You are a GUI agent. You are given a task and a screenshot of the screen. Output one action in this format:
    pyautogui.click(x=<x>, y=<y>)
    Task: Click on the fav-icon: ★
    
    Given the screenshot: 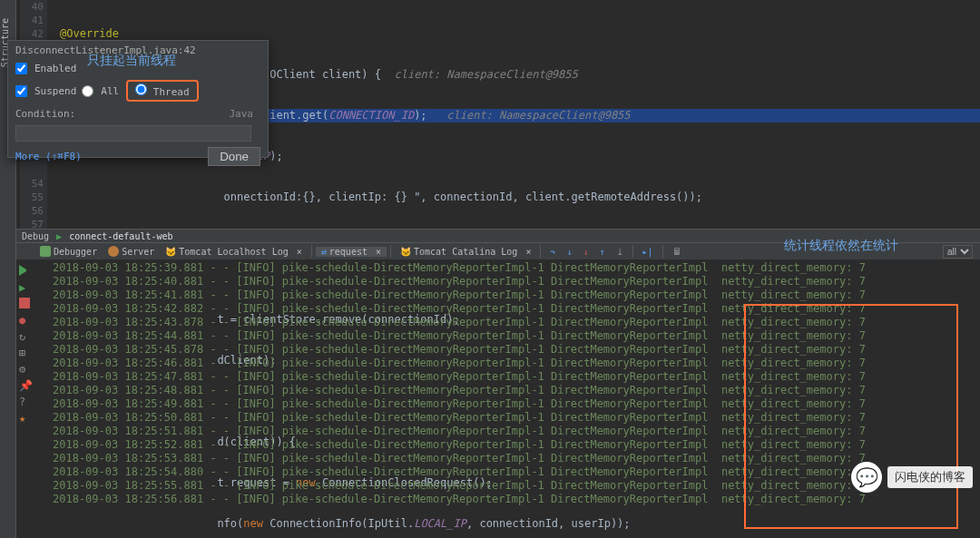 What is the action you would take?
    pyautogui.click(x=24, y=417)
    